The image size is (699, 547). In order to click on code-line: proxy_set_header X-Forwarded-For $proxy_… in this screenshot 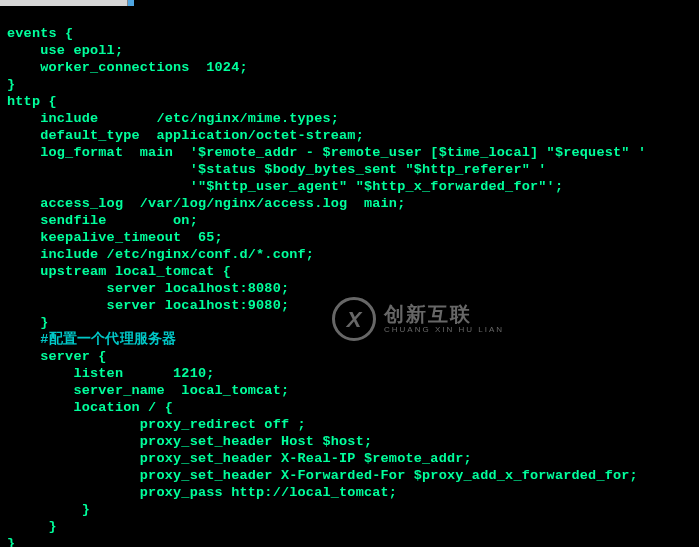, I will do `click(322, 476)`.